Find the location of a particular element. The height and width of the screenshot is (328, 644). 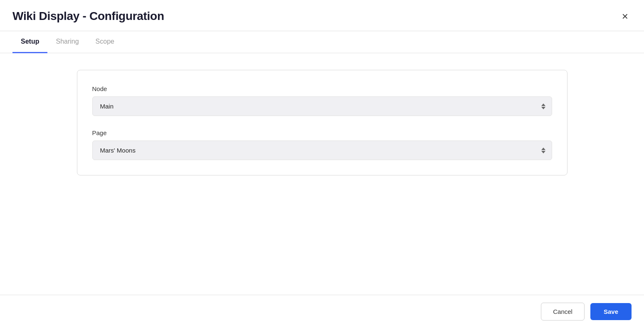

tab-setup: Setup is located at coordinates (30, 42).